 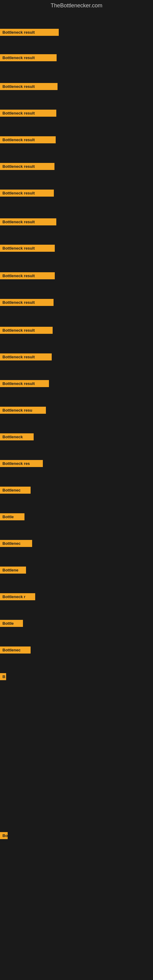 I want to click on bottleneck-label: Bottleneck resu, so click(x=23, y=410).